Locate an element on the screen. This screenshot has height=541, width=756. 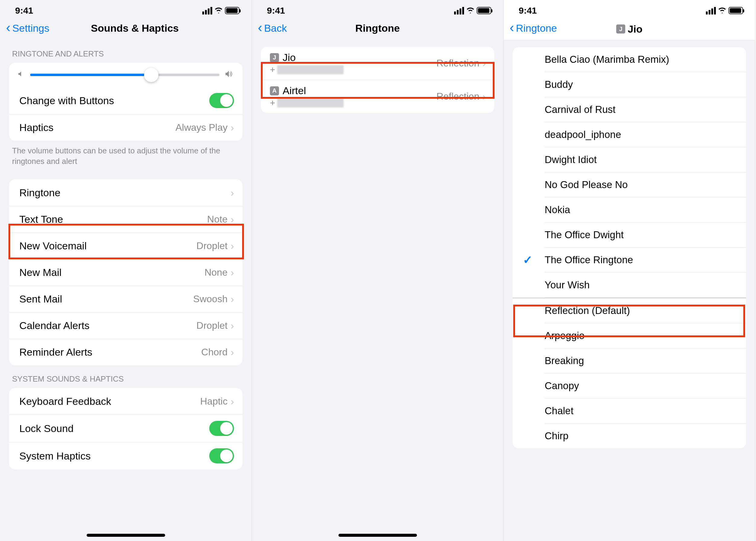
ringtone-option: No God Please No is located at coordinates (645, 185).